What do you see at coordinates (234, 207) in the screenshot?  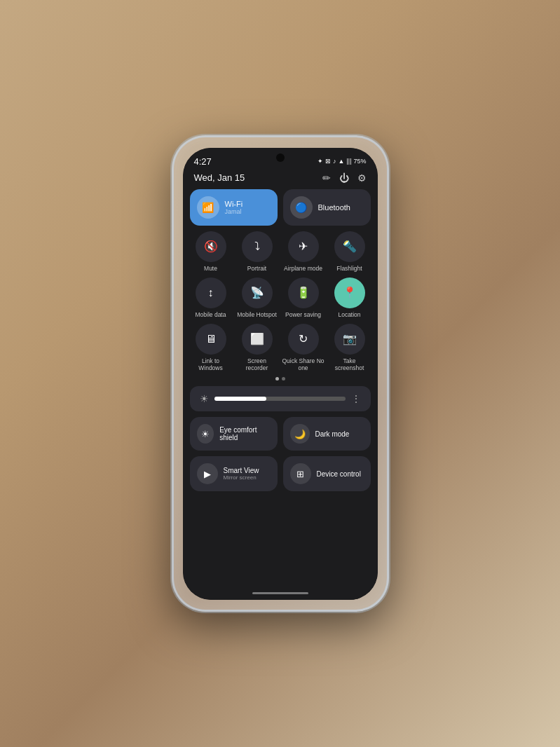 I see `wifi-toggle: 📶 Wi-Fi Jamal` at bounding box center [234, 207].